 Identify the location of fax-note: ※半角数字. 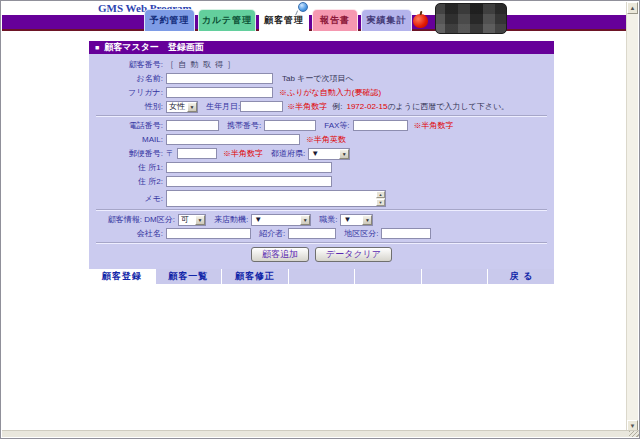
(434, 126).